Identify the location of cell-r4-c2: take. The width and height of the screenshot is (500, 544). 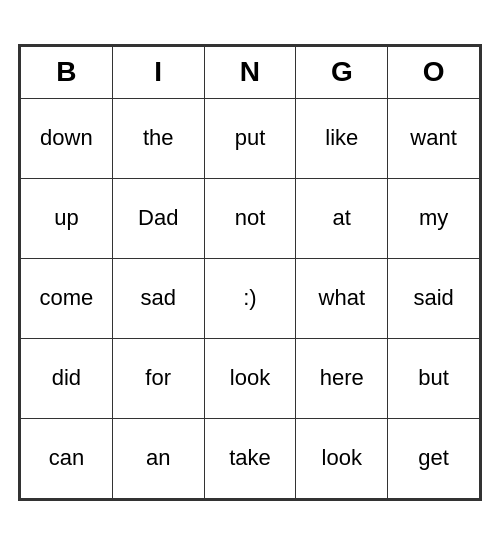
(250, 458).